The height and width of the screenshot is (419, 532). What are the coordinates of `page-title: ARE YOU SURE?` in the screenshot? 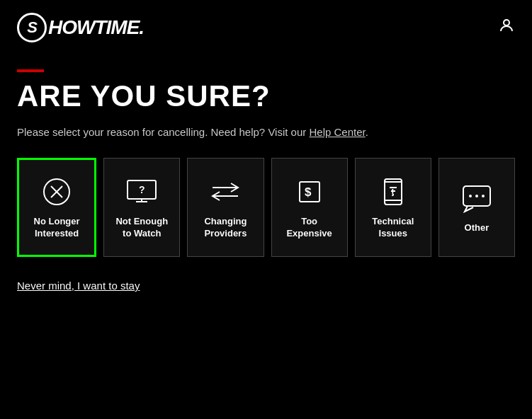 It's located at (266, 96).